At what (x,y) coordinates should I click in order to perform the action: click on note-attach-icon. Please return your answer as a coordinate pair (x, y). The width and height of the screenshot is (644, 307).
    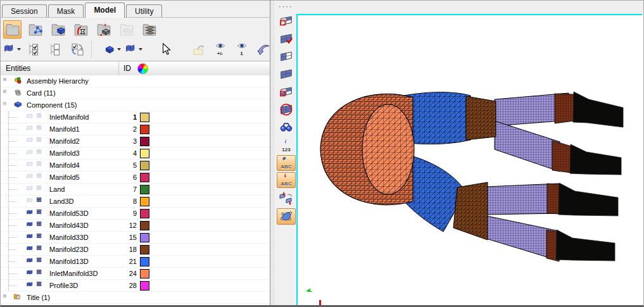
    Looking at the image, I should click on (199, 49).